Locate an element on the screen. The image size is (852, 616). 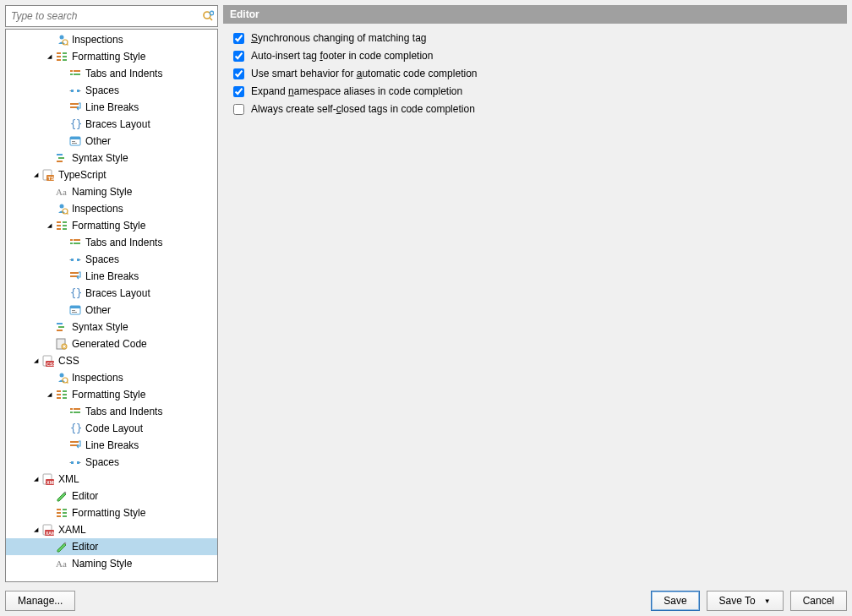
css-icon: CSS is located at coordinates (48, 361).